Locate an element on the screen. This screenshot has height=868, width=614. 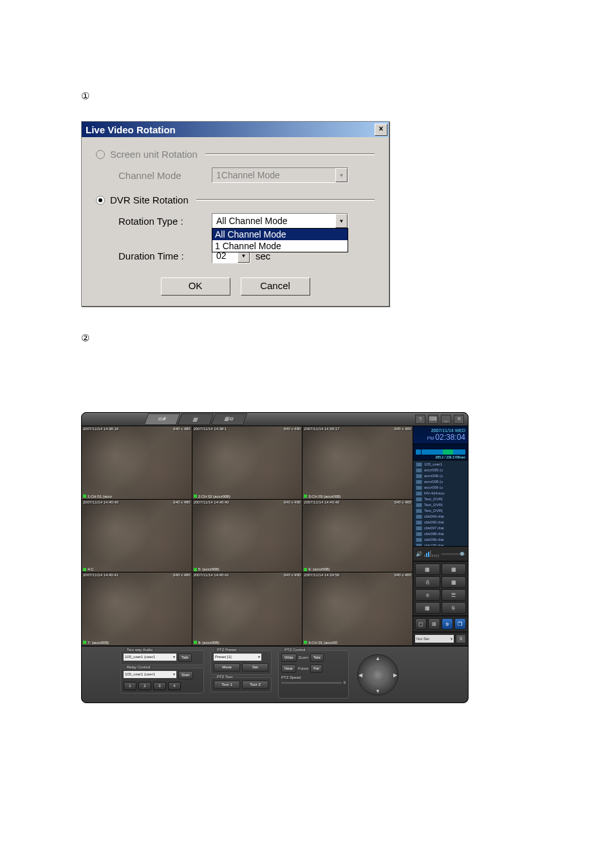
two-way-audio-combo: 105_user1 (user1 is located at coordinates (150, 657).